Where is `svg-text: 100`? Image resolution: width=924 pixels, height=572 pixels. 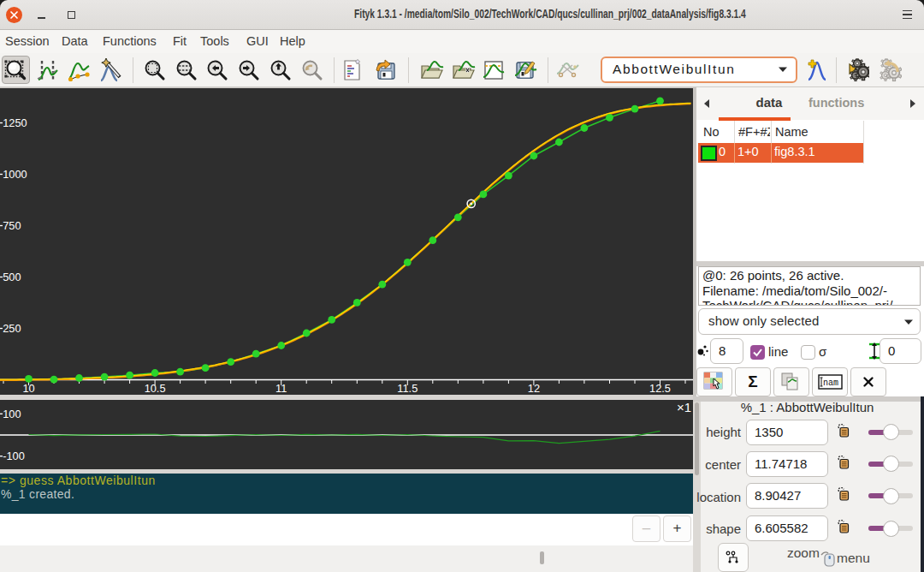 svg-text: 100 is located at coordinates (12, 414).